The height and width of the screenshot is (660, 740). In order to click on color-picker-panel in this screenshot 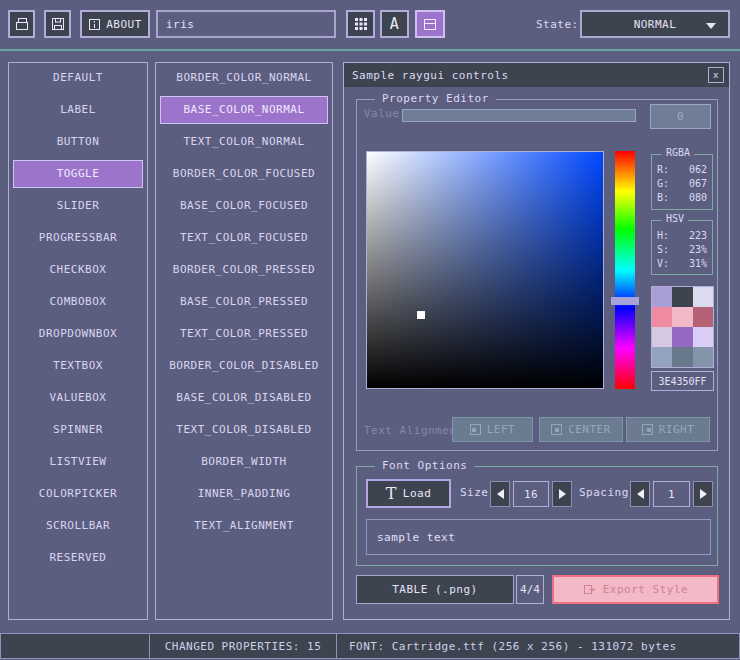, I will do `click(485, 270)`.